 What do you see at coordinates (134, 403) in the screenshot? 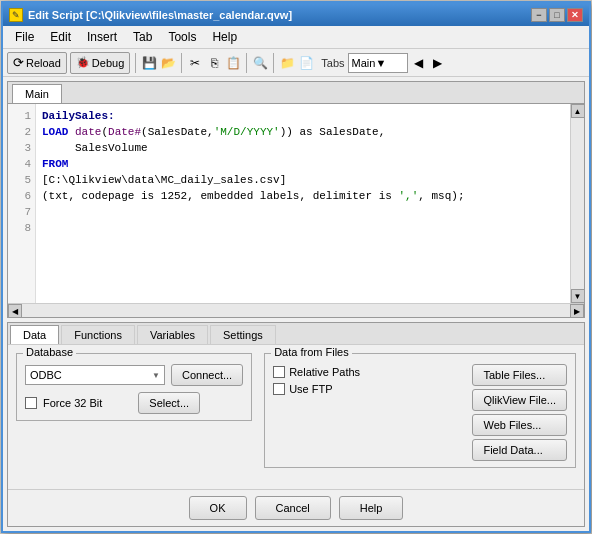
I see `force32-row: Force 32 Bit Select...` at bounding box center [134, 403].